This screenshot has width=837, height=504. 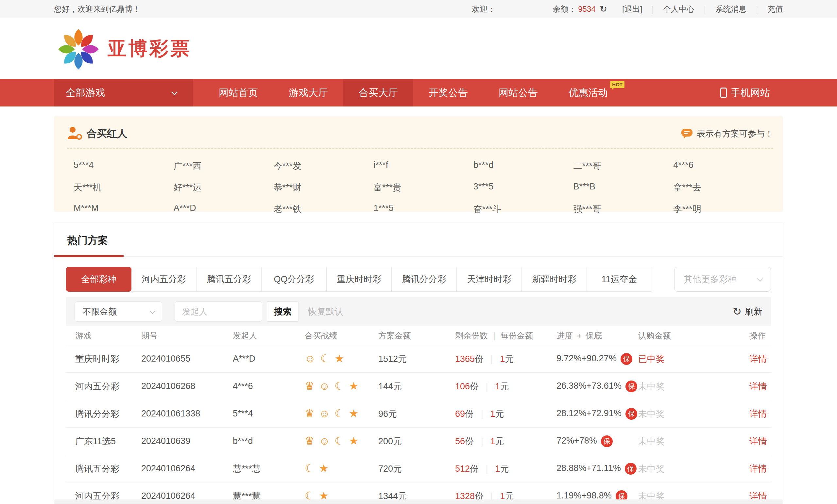 What do you see at coordinates (187, 414) in the screenshot?
I see `issue-cell: 202401061338` at bounding box center [187, 414].